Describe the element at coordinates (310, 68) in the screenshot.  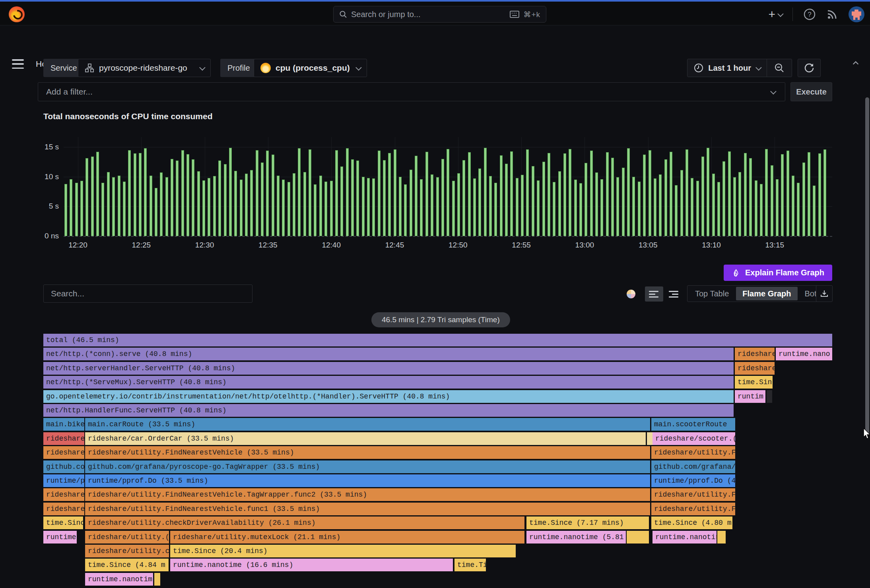
I see `profile-select: cpu (process_cpu)` at that location.